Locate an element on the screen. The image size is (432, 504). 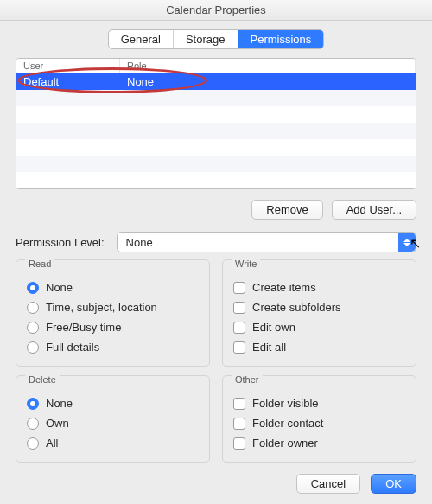
check-edit-all: Edit all is located at coordinates (320, 348).